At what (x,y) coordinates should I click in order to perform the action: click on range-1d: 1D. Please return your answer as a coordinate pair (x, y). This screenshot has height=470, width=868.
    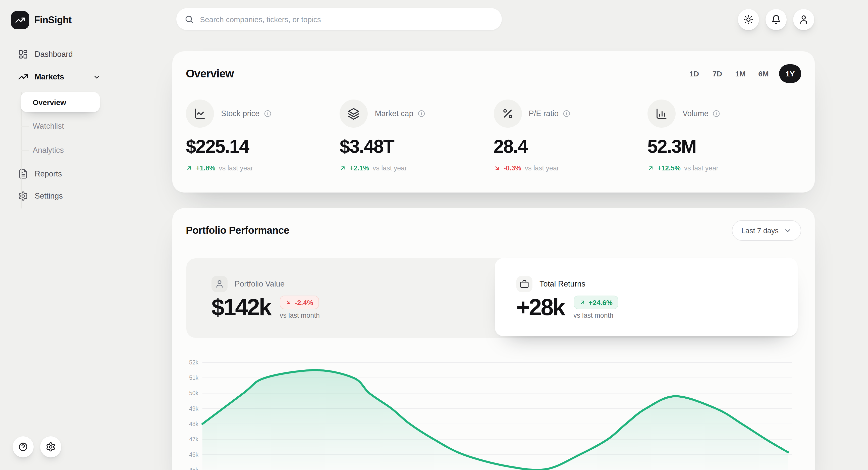
    Looking at the image, I should click on (694, 74).